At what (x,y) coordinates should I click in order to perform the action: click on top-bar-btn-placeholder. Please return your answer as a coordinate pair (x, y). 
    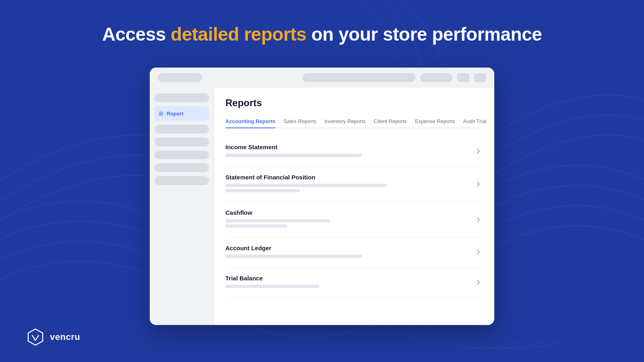
    Looking at the image, I should click on (436, 78).